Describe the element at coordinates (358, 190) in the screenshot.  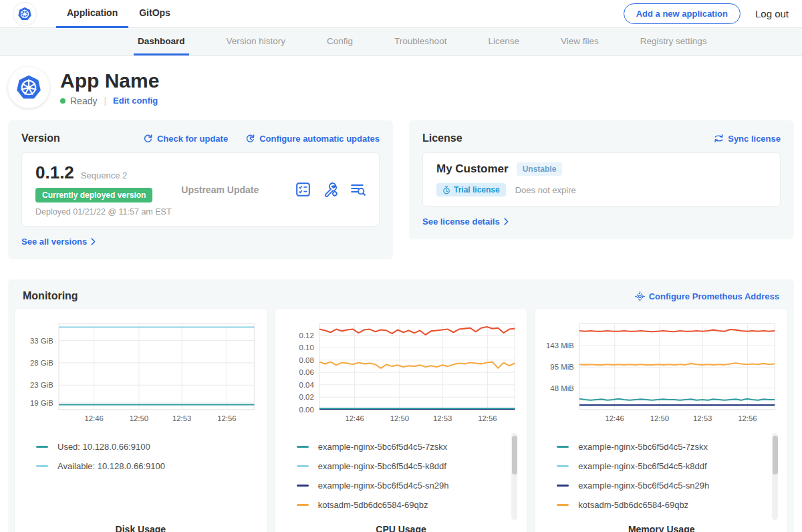
I see `view-logs-icon` at that location.